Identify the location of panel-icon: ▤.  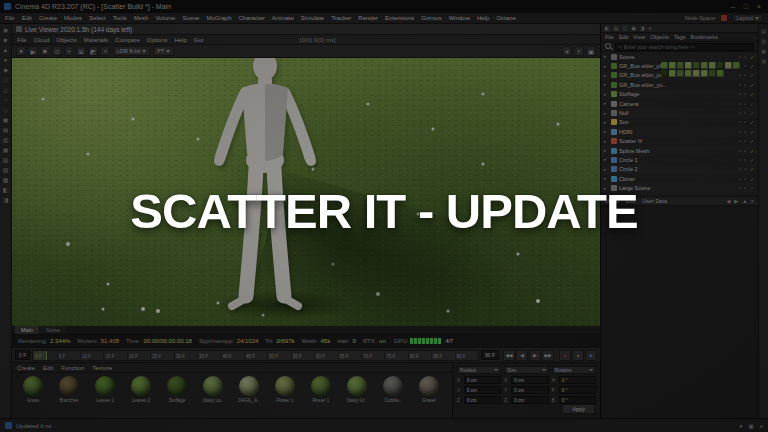
(616, 28).